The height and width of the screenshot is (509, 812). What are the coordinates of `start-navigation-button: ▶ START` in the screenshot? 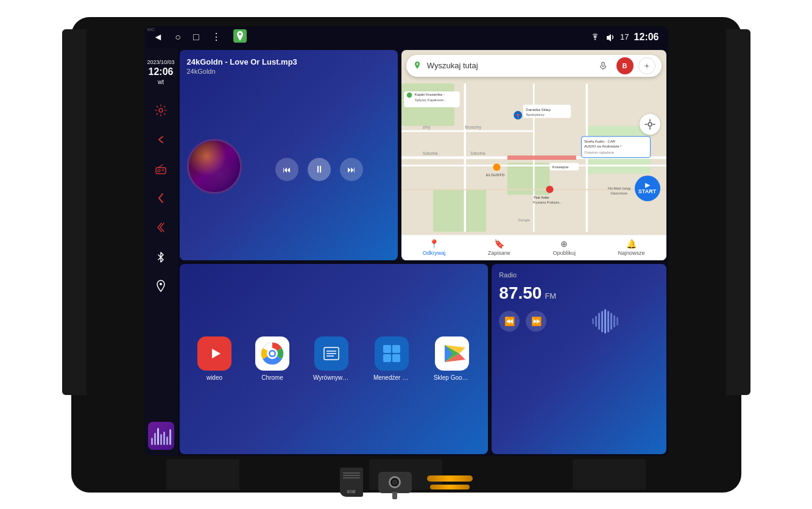 It's located at (648, 188).